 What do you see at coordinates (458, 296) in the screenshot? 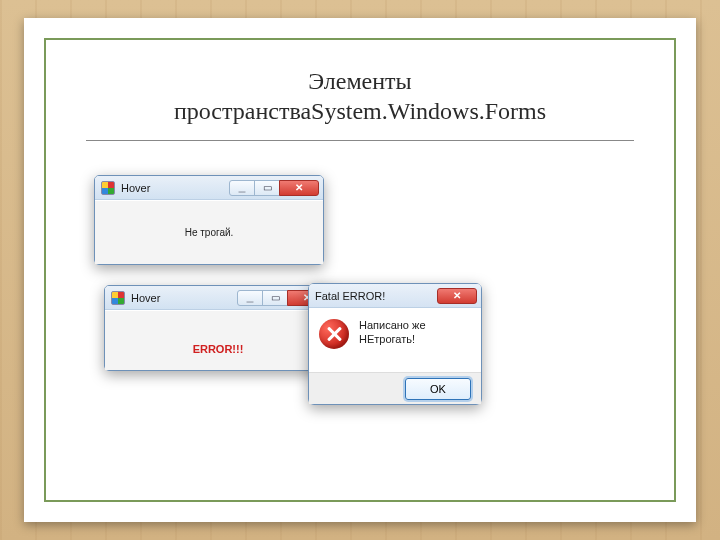
I see `window-controls: ✕` at bounding box center [458, 296].